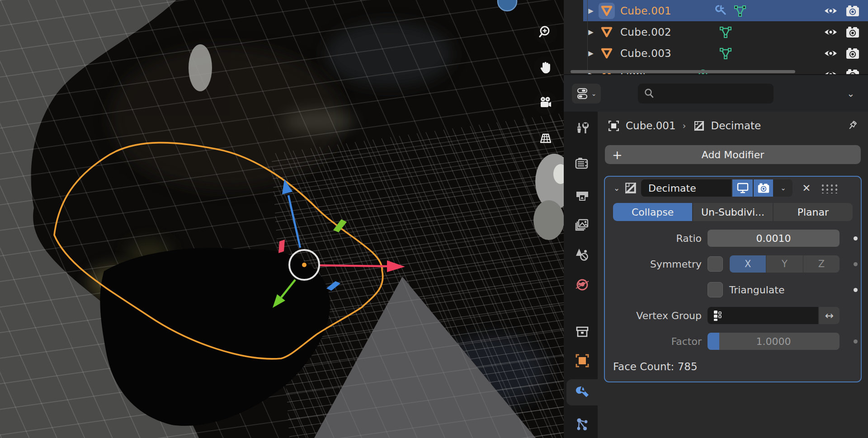 The image size is (868, 438). Describe the element at coordinates (582, 196) in the screenshot. I see `tab-output` at that location.